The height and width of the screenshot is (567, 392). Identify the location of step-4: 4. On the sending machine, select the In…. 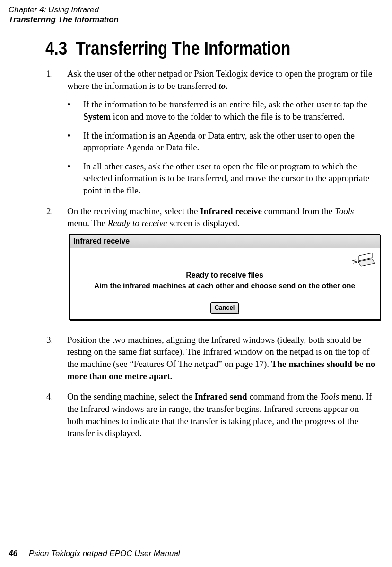
(211, 415).